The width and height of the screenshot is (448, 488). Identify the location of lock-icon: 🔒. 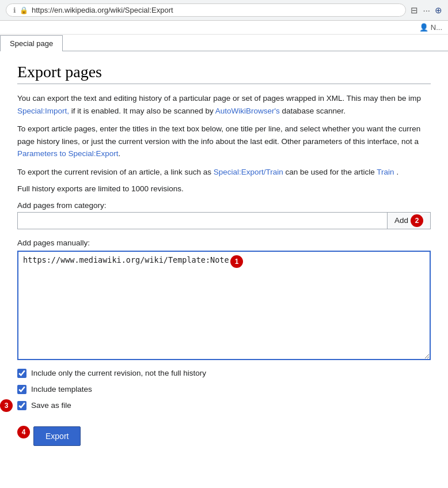
(24, 10).